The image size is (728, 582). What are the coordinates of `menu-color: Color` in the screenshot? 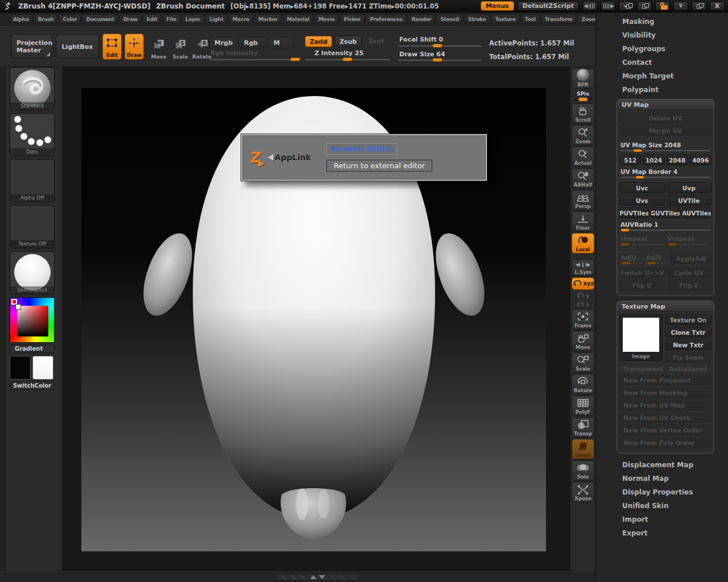 It's located at (69, 19).